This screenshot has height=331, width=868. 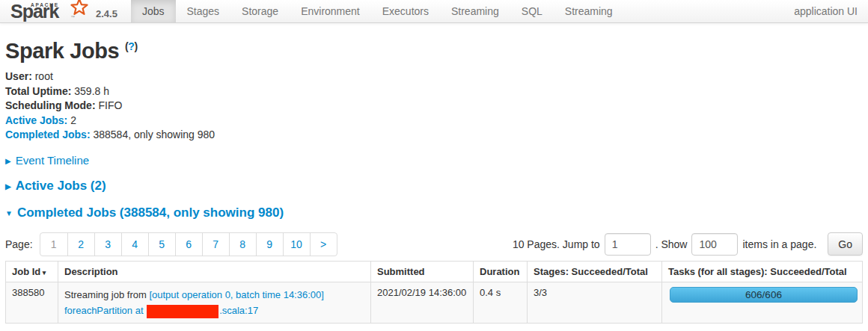 What do you see at coordinates (715, 244) in the screenshot?
I see `show-items-input` at bounding box center [715, 244].